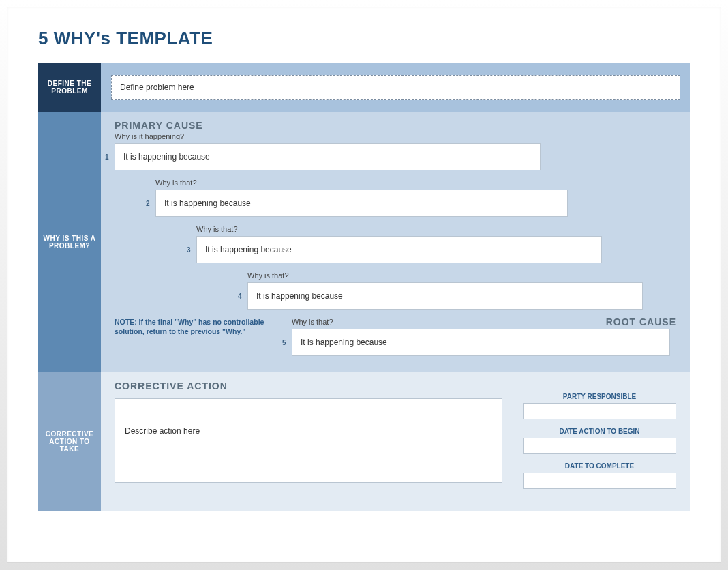 The image size is (728, 570). I want to click on action-description-input: Describe action here, so click(308, 440).